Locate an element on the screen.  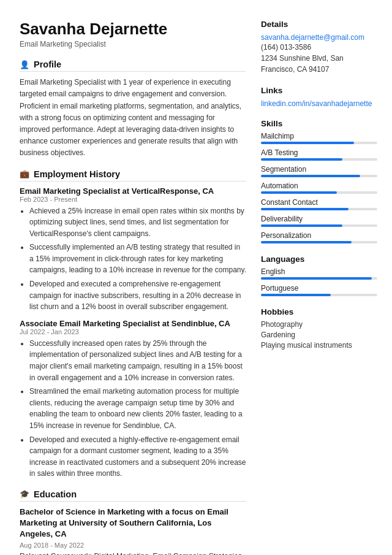
candidate-title: Email Marketing Specialist is located at coordinates (133, 44).